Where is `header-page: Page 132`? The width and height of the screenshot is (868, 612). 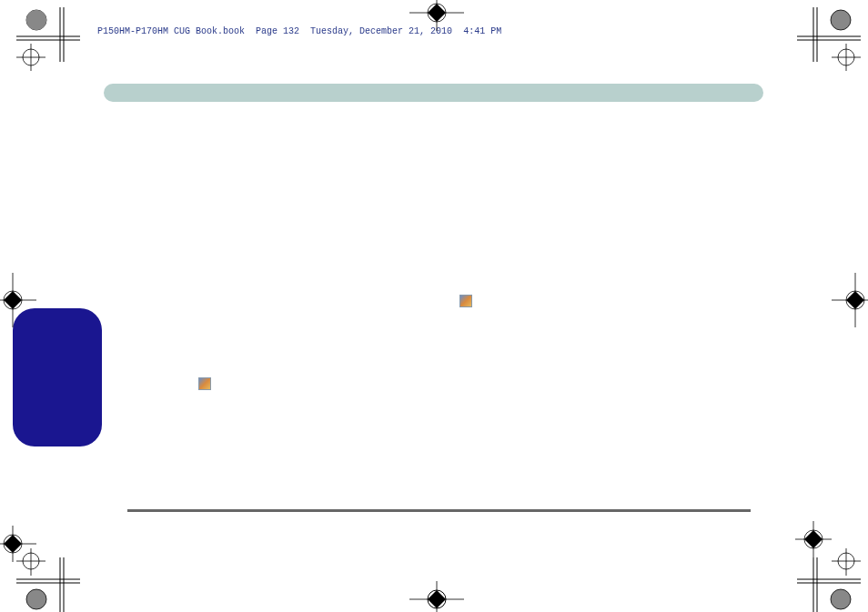
header-page: Page 132 is located at coordinates (278, 31).